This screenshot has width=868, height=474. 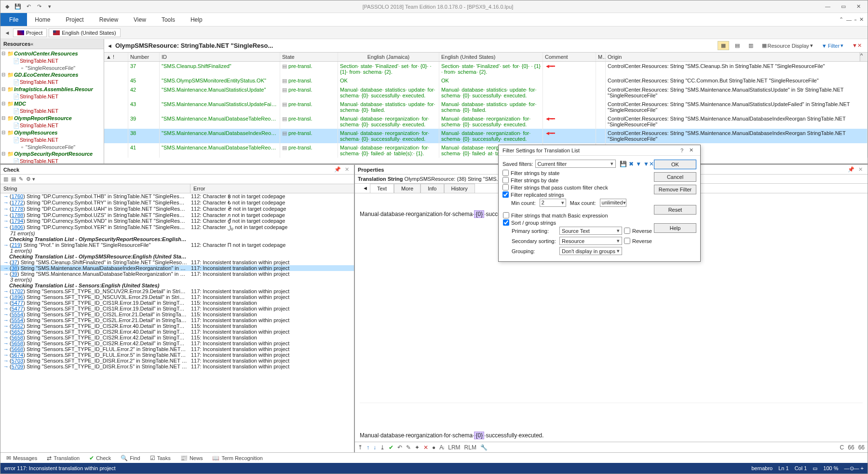 I want to click on check-pin-icon: 📌, so click(x=338, y=170).